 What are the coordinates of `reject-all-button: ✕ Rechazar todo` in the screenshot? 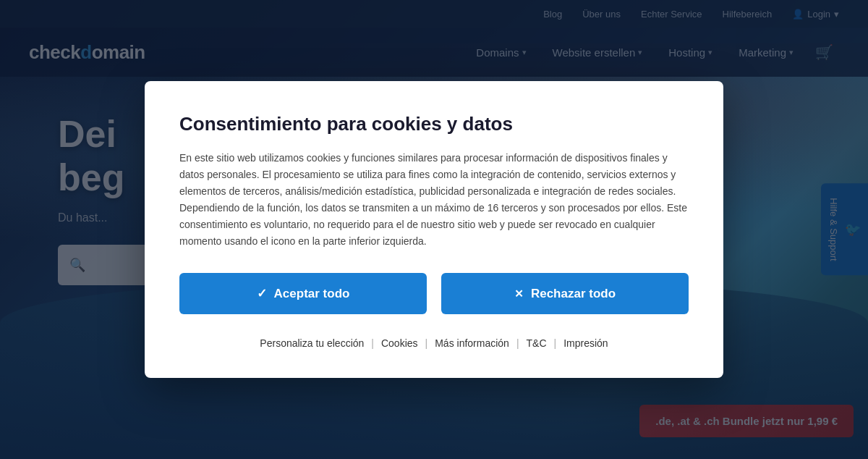 It's located at (565, 294).